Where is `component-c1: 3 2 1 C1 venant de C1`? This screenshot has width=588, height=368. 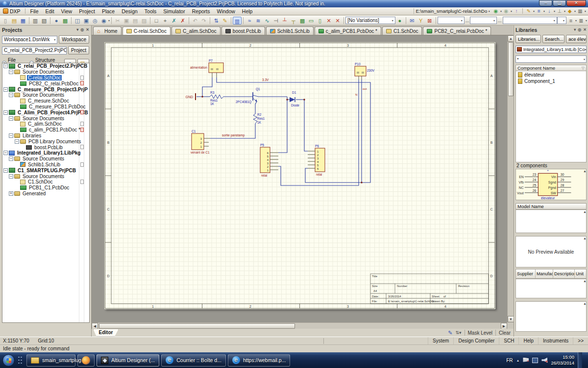 component-c1: 3 2 1 C1 venant de C1 is located at coordinates (200, 142).